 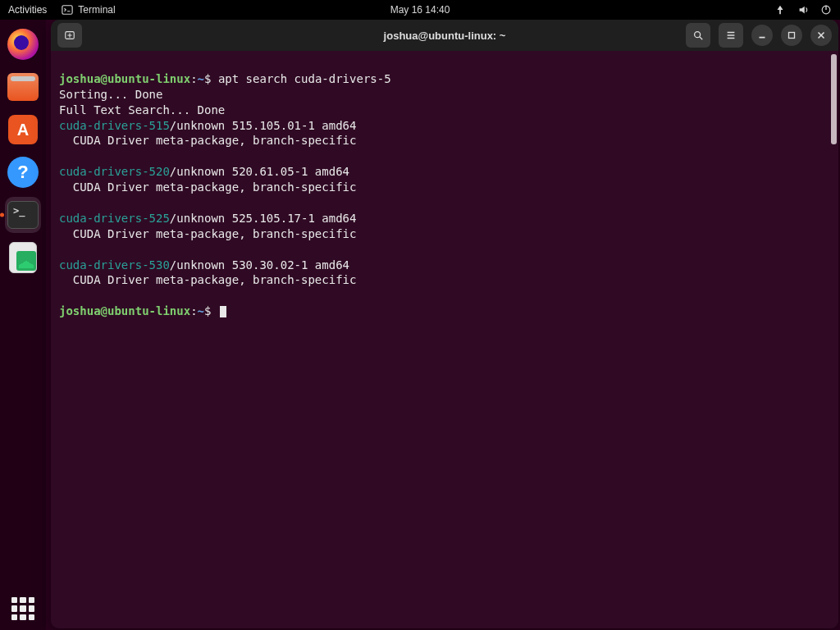 I want to click on dock: A ?, so click(x=23, y=325).